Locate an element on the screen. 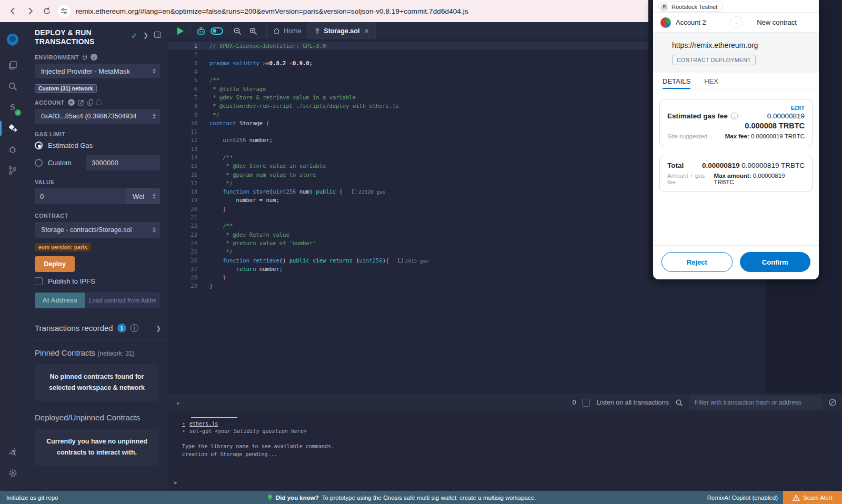  deploy-button: Deploy is located at coordinates (55, 264).